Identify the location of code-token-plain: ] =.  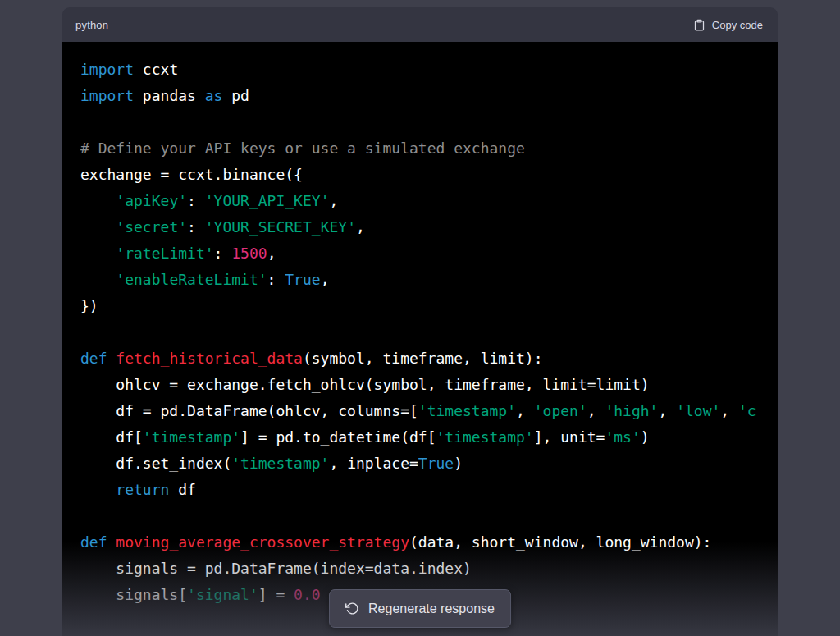
(276, 594).